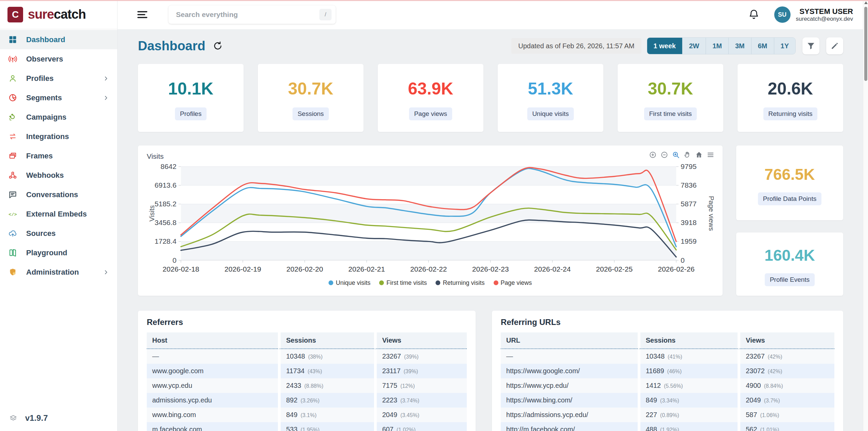  Describe the element at coordinates (694, 46) in the screenshot. I see `range-button-2w: 2W` at that location.